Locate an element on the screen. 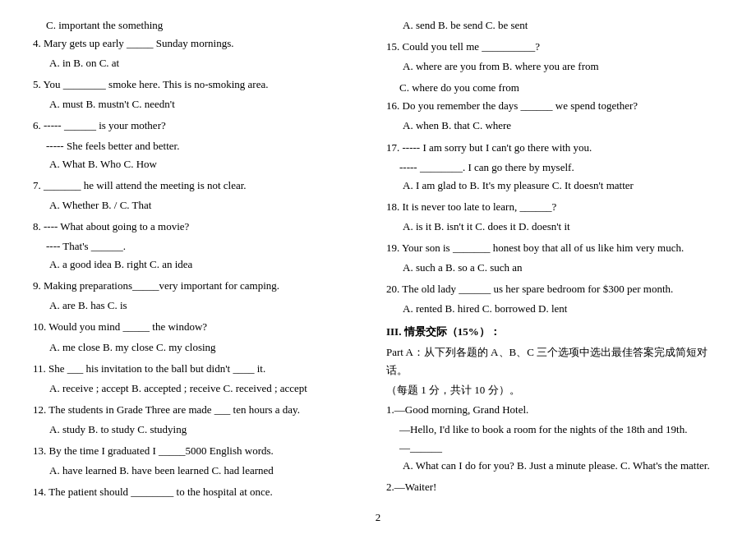 This screenshot has height=534, width=756. options-item: A. in B. on C. at is located at coordinates (210, 63).